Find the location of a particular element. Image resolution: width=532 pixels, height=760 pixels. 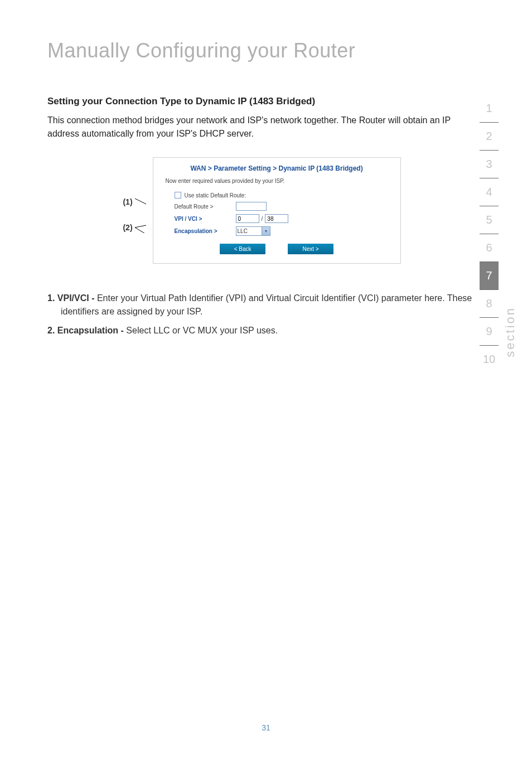

back-button: < Back is located at coordinates (243, 249).